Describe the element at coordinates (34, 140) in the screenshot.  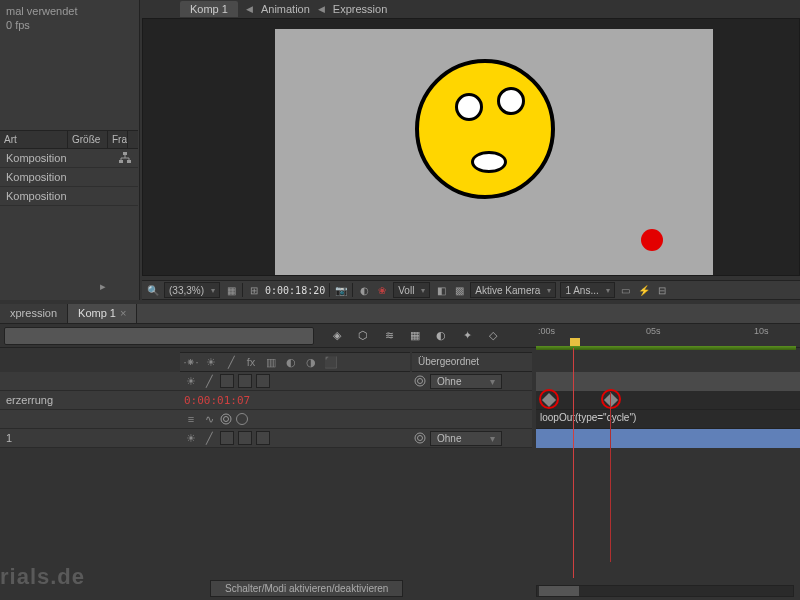
I see `col-art: Art` at that location.